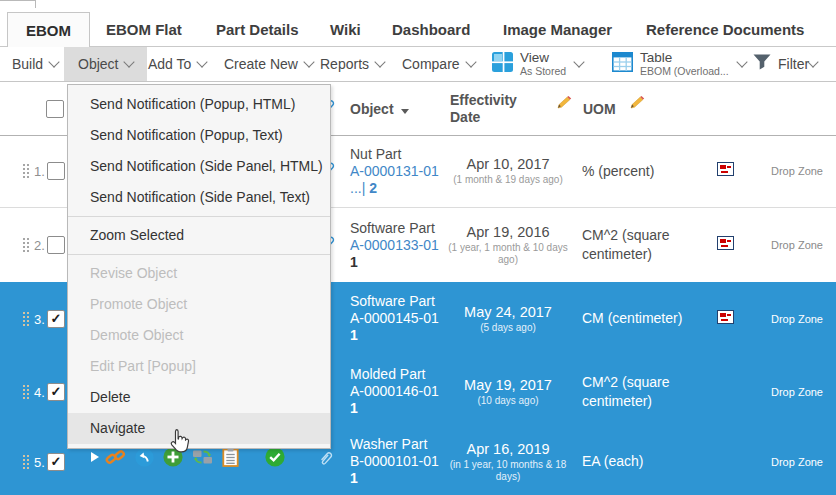 Image resolution: width=836 pixels, height=495 pixels. Describe the element at coordinates (496, 109) in the screenshot. I see `column-header-effectivity-date: Effectivity Date` at that location.